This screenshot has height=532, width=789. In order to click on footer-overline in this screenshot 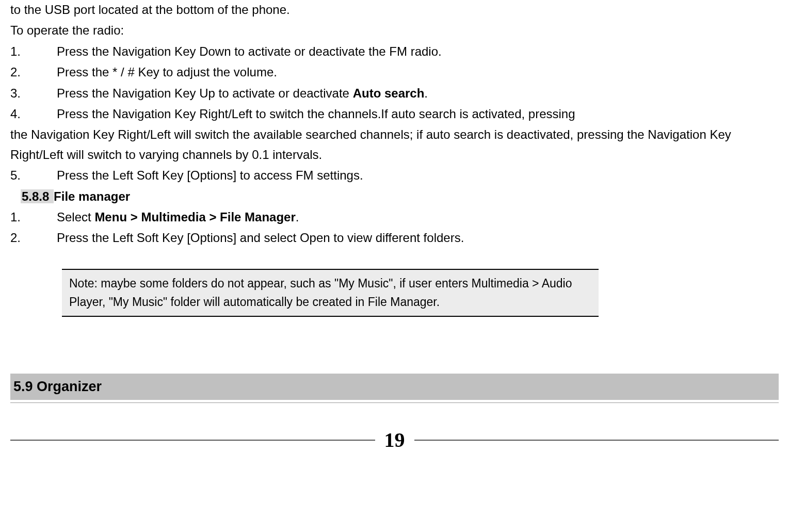, I will do `click(394, 402)`.